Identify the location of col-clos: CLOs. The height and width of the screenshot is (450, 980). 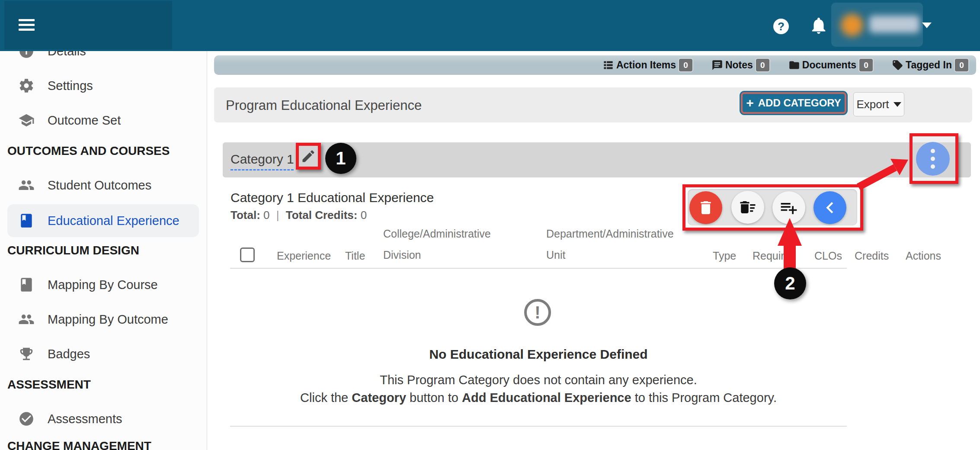
(828, 256).